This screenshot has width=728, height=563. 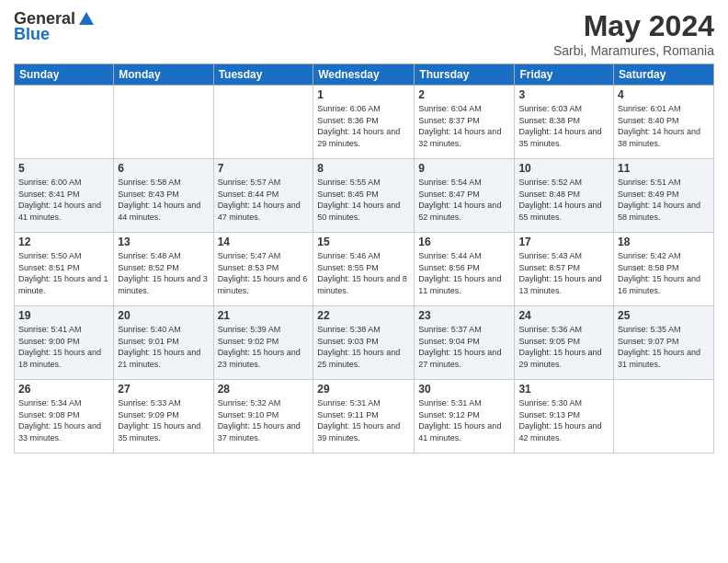 I want to click on header: General Blue May 2024 Sarbi, Maramures, …, so click(x=364, y=33).